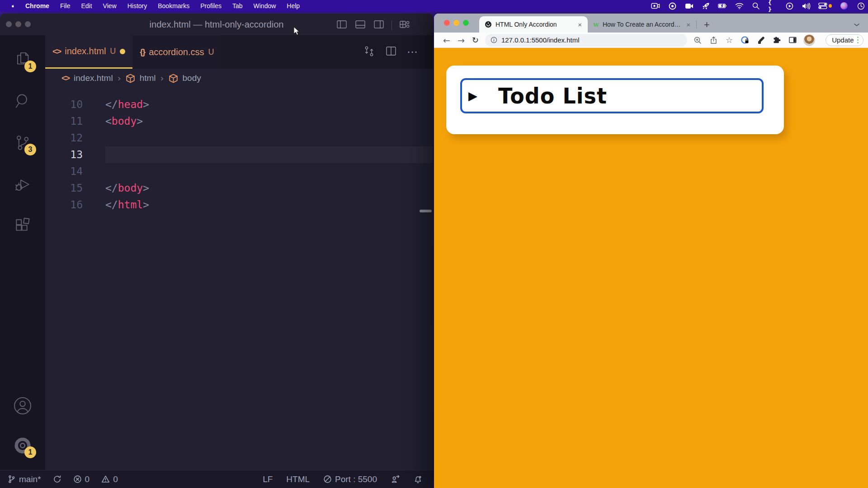  Describe the element at coordinates (696, 24) in the screenshot. I see `tab-divider` at that location.